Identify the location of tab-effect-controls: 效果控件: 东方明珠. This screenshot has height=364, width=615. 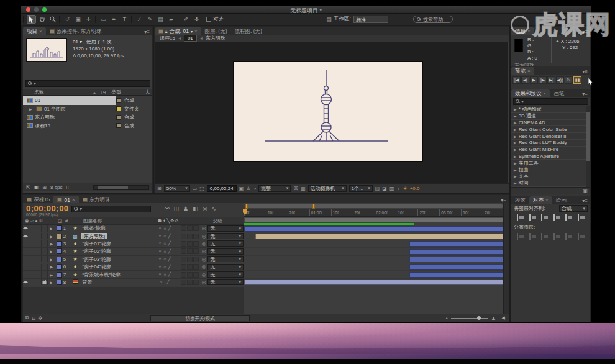
(76, 31).